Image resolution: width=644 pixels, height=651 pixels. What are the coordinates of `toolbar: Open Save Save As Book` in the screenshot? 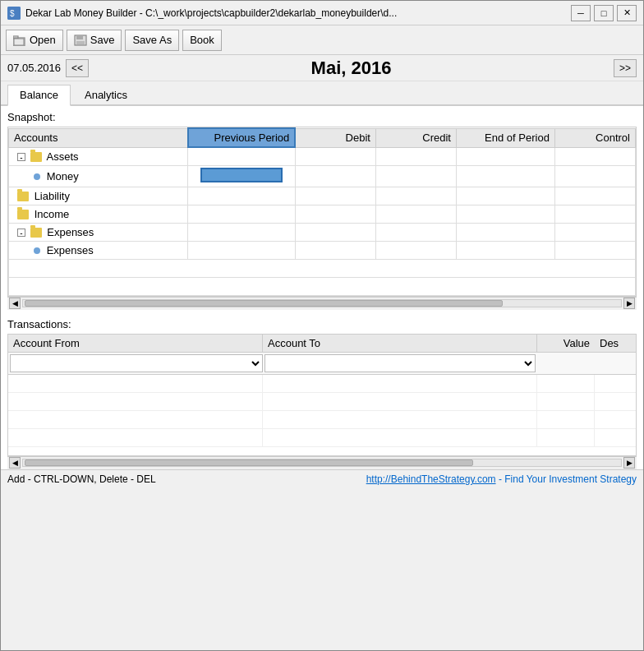 It's located at (322, 40).